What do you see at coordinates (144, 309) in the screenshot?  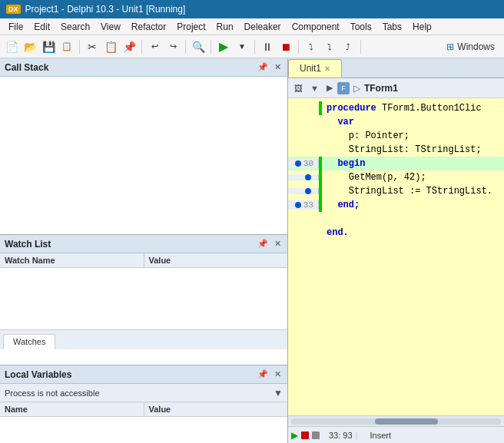 I see `watch-list-content: Watch Name Value Watches` at bounding box center [144, 309].